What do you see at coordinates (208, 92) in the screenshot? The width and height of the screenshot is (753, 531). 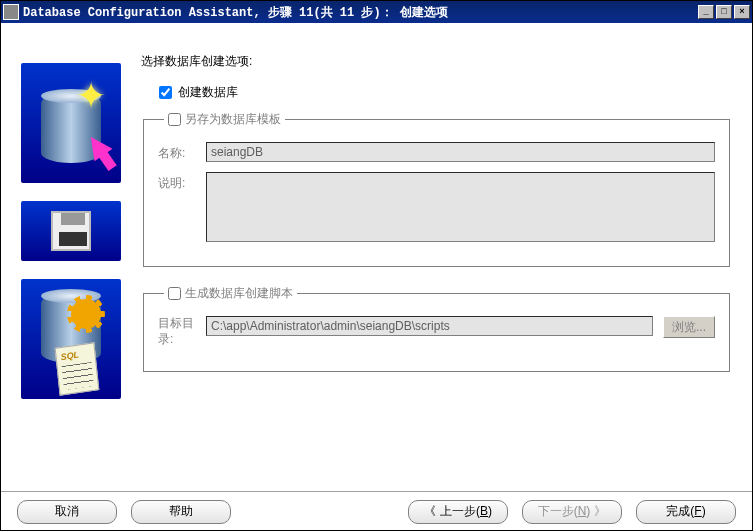 I see `create-database-label: 创建数据库` at bounding box center [208, 92].